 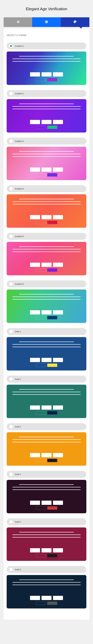 What do you see at coordinates (20, 284) in the screenshot?
I see `theme-label: Gradient 6` at bounding box center [20, 284].